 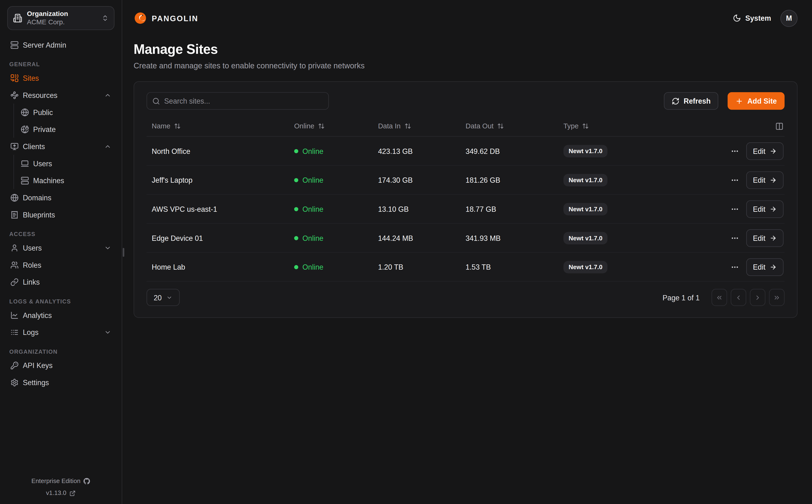 I want to click on chevron-up-icon, so click(x=108, y=95).